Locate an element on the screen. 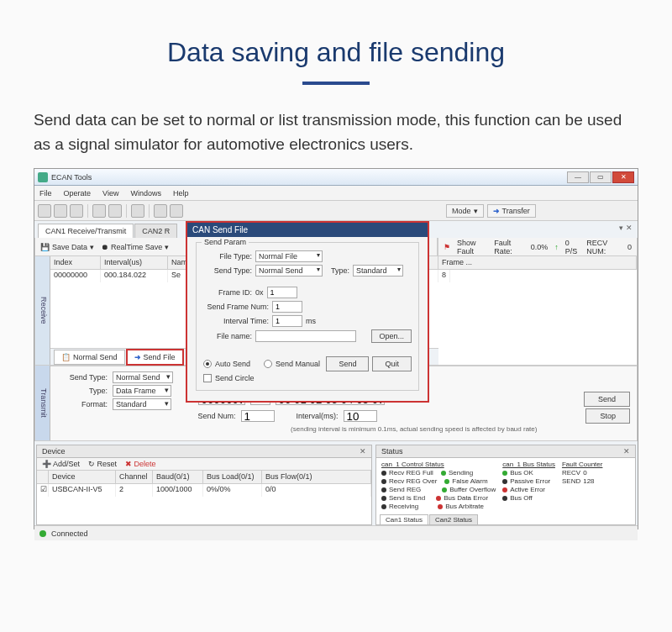 The width and height of the screenshot is (672, 632). device-panel: Device✕ ➕ Add/Set ↻ Reset ✖ Delete Devic… is located at coordinates (204, 485).